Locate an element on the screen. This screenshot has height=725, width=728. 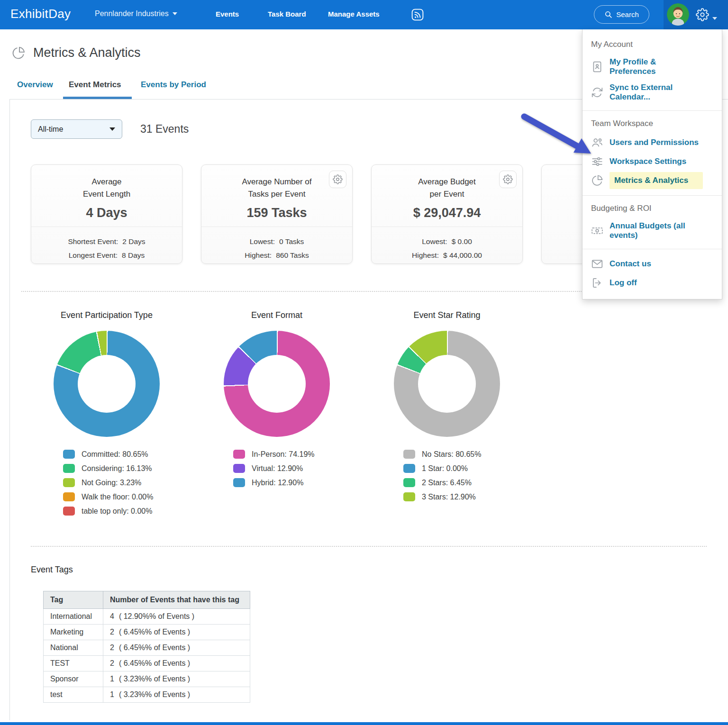
banknote-icon is located at coordinates (597, 231).